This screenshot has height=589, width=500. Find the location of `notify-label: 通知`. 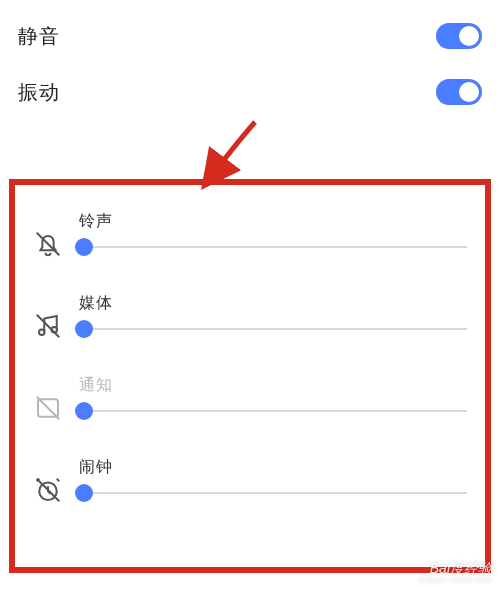

notify-label: 通知 is located at coordinates (273, 386).